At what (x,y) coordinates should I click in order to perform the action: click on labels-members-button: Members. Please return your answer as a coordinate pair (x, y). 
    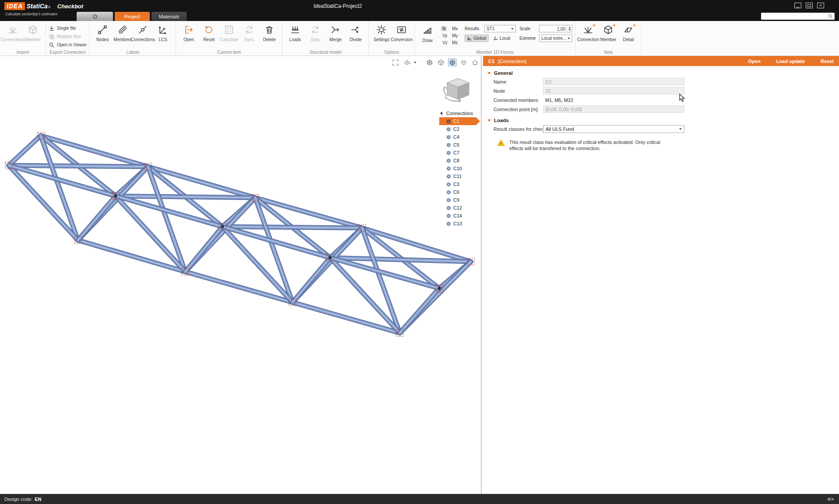
    Looking at the image, I should click on (123, 32).